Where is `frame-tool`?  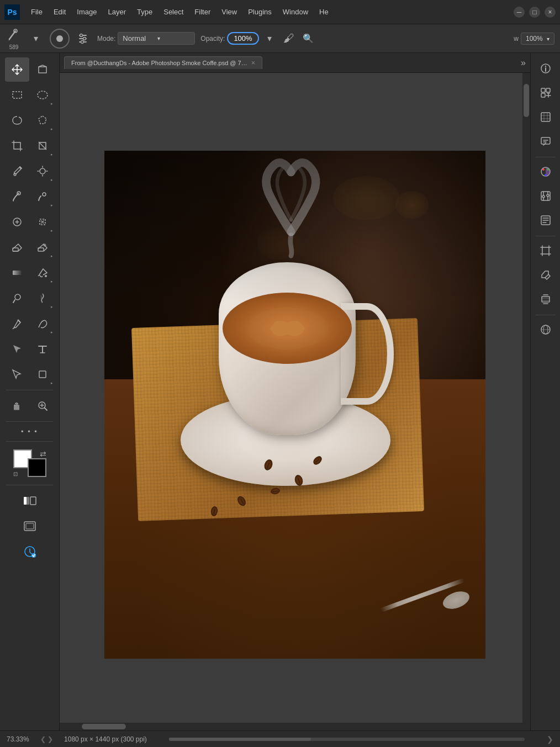
frame-tool is located at coordinates (30, 526).